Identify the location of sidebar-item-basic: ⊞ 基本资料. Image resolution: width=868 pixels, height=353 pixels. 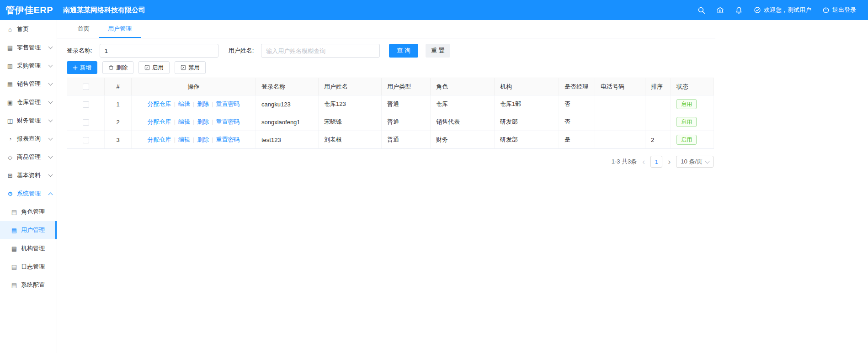
(28, 175).